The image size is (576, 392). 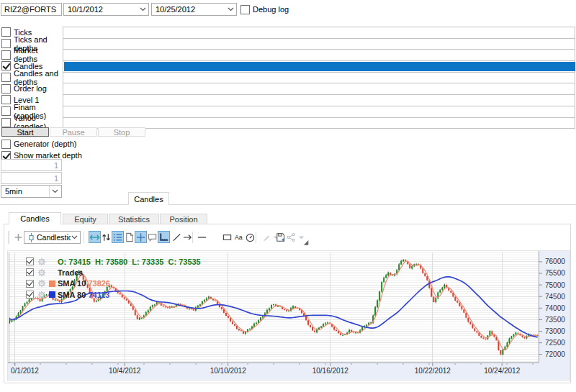 What do you see at coordinates (35, 219) in the screenshot?
I see `tab-label: Candles` at bounding box center [35, 219].